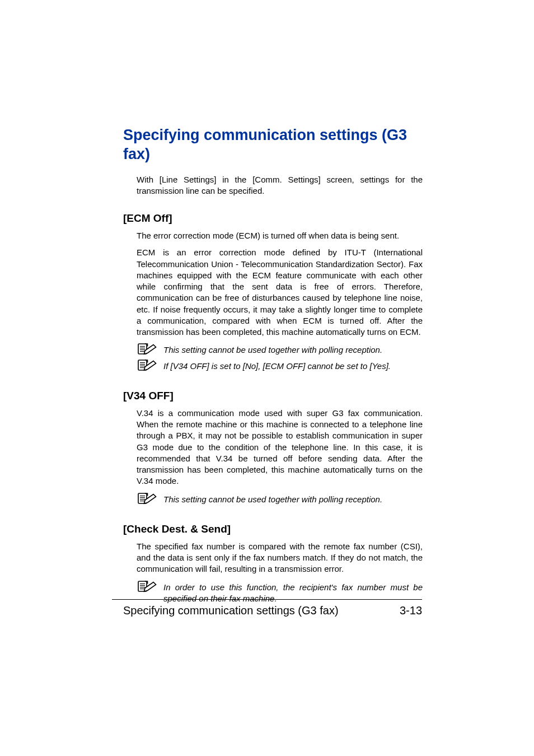 The height and width of the screenshot is (756, 534). I want to click on page-footer: Specifying communication settings (G3 fa…, so click(267, 608).